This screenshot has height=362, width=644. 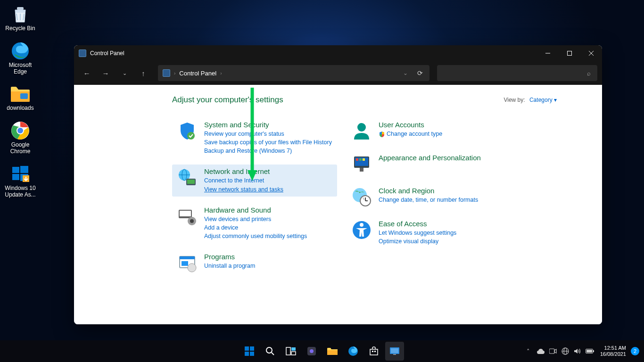 What do you see at coordinates (424, 131) in the screenshot?
I see `category-item: User AccountsChange account type` at bounding box center [424, 131].